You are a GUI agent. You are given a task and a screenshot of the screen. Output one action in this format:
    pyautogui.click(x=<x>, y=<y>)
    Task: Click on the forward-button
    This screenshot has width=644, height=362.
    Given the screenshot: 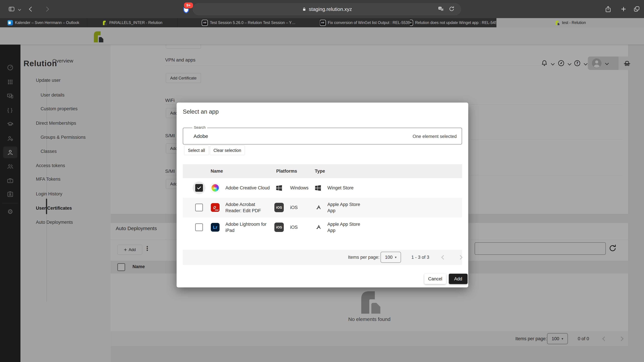 What is the action you would take?
    pyautogui.click(x=46, y=9)
    